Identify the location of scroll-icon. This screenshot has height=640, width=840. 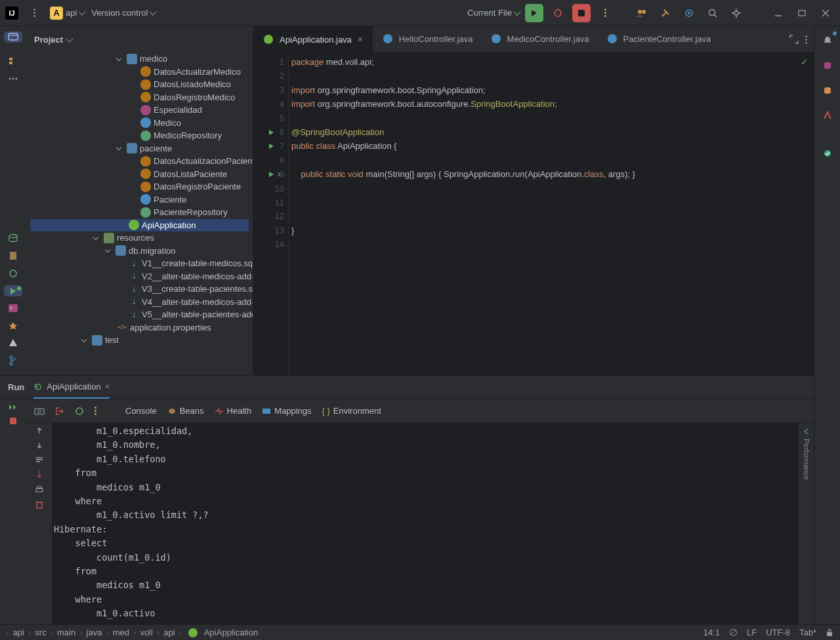
(39, 475).